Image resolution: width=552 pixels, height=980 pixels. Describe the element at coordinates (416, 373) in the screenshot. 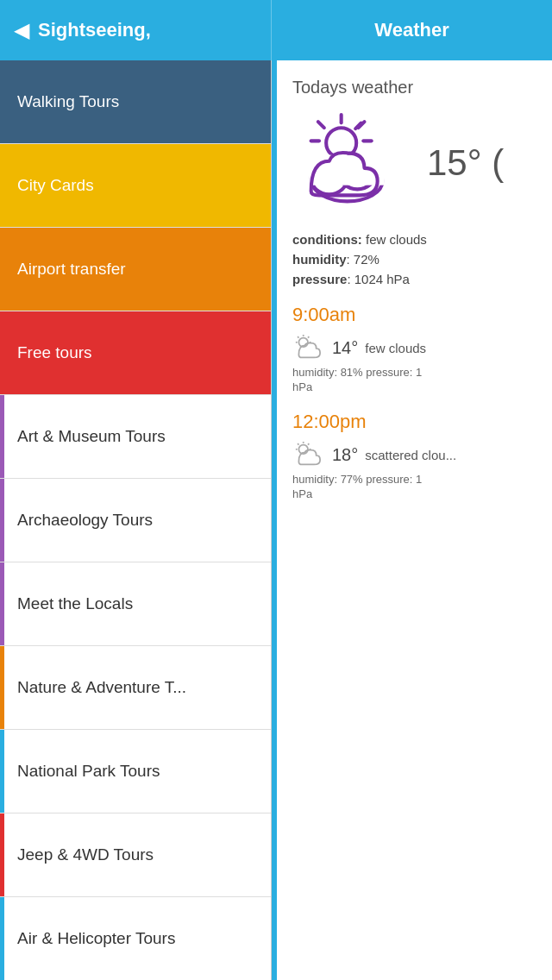

I see `forecast-humidity-9am: humidity: 81% pressure: 1` at that location.